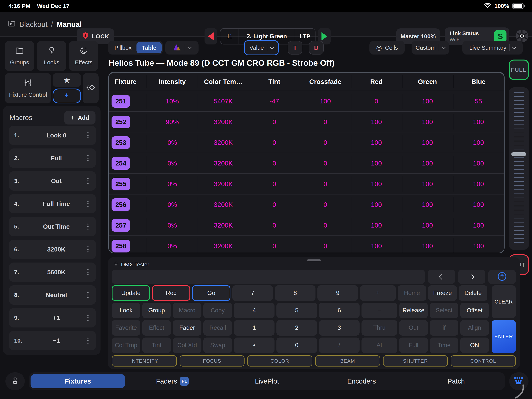 This screenshot has width=532, height=399. I want to click on key-offset: Offset, so click(475, 310).